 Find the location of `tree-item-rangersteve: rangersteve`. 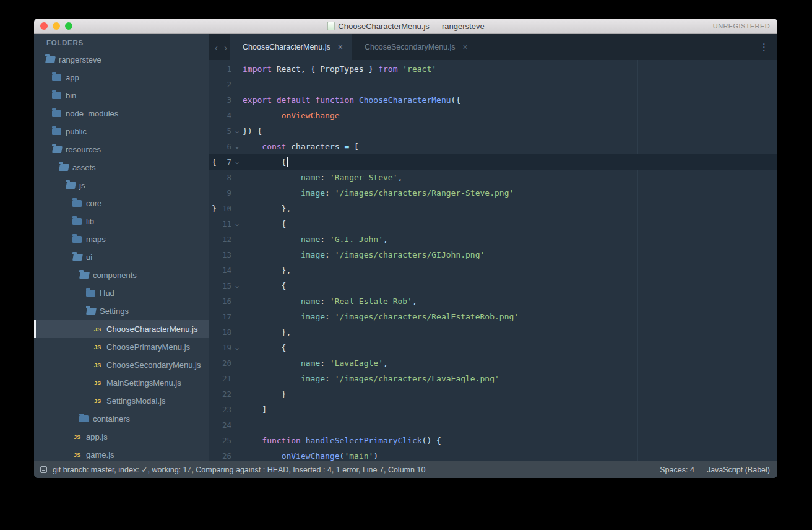

tree-item-rangersteve: rangersteve is located at coordinates (121, 59).